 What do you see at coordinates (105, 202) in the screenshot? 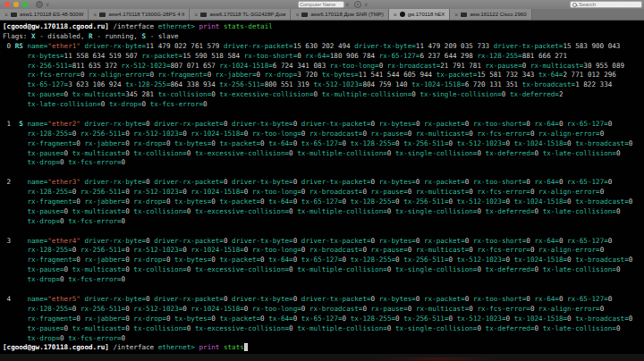
I see `terminal-text-segment: rx-jabber=` at bounding box center [105, 202].